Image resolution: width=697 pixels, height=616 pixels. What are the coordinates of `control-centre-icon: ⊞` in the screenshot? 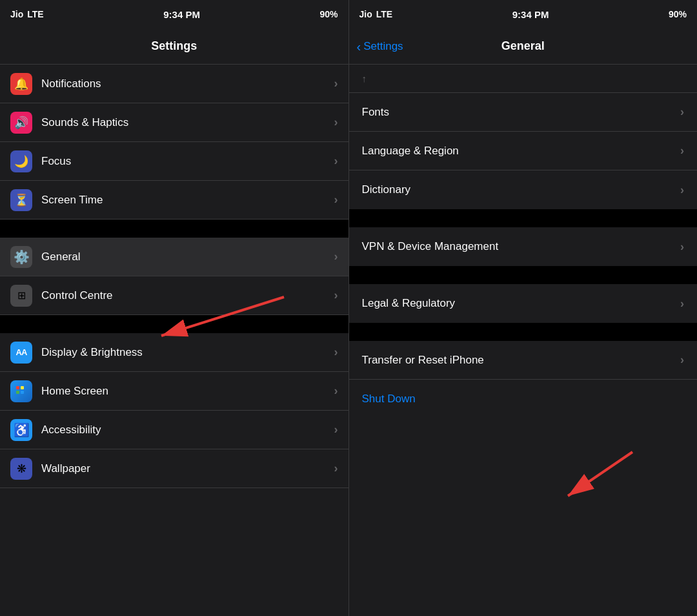 It's located at (21, 296).